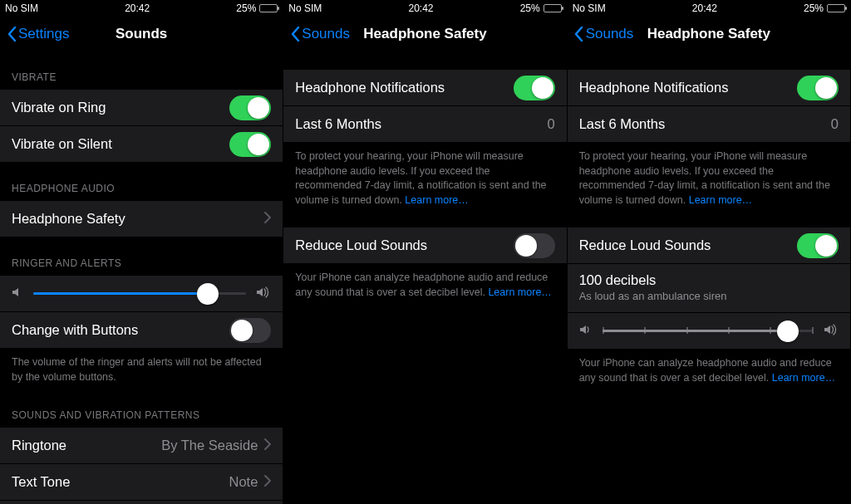  I want to click on value: By The Seaside, so click(209, 445).